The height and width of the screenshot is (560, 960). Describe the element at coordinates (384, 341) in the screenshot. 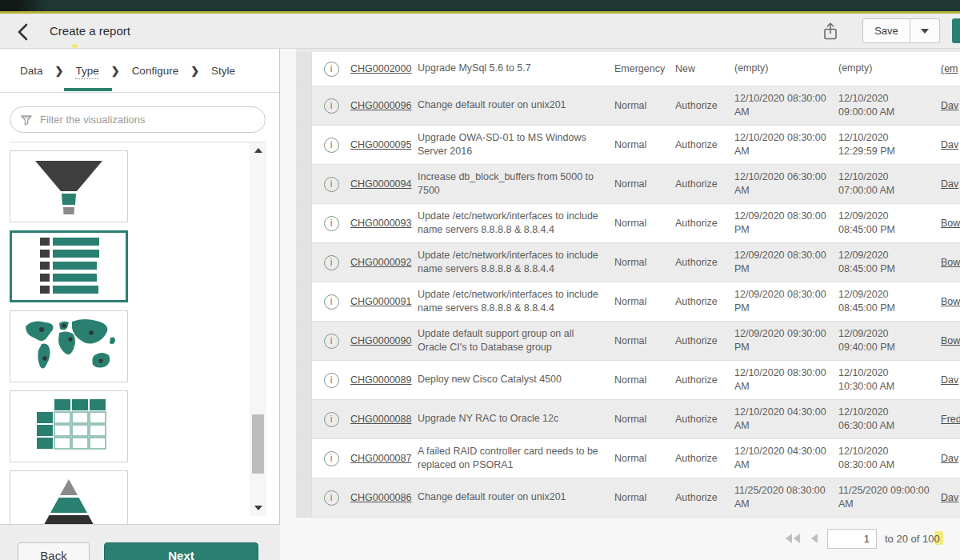

I see `change-number-link: CHG0000090` at that location.